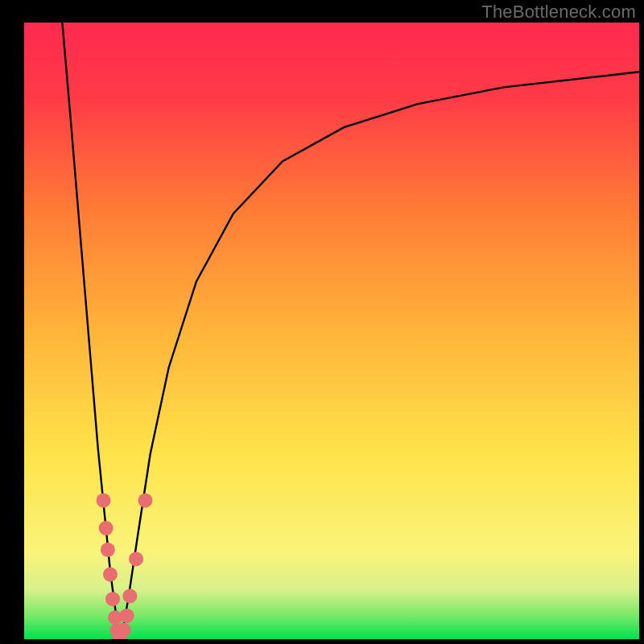 Image resolution: width=644 pixels, height=644 pixels. I want to click on watermark-text: TheBottleneck.com, so click(559, 12).